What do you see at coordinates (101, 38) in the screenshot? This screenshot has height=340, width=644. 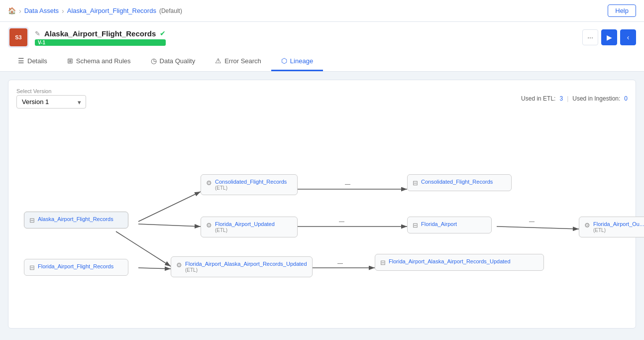 I see `asset-name-block: ✎ Alaska_Airport_Flight_Records ✔ V-1` at bounding box center [101, 38].